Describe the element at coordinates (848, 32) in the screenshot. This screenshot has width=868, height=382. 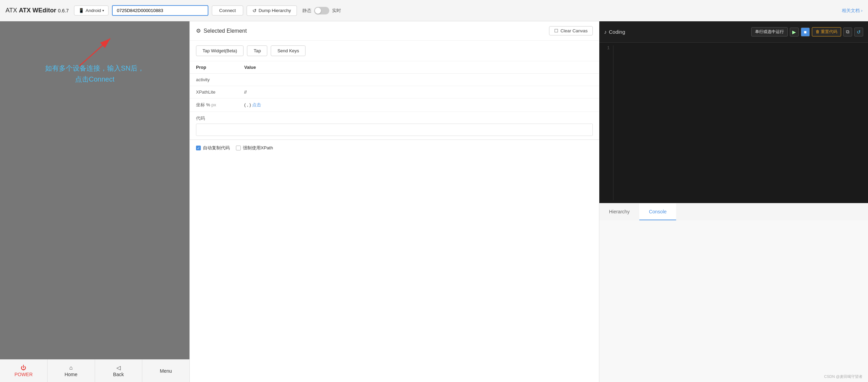
I see `copy-button: ⧉` at that location.